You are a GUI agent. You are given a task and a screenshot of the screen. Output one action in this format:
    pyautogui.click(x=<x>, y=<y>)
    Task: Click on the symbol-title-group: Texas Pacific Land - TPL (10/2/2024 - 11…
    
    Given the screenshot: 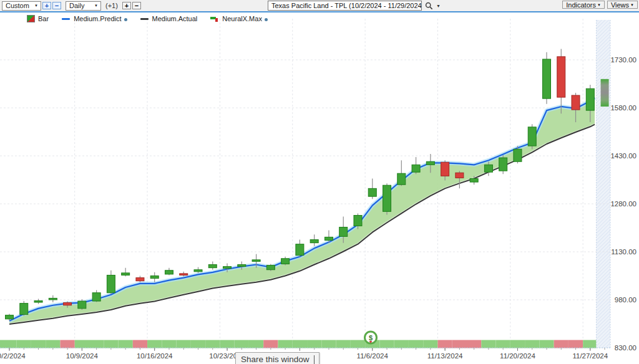 What is the action you would take?
    pyautogui.click(x=354, y=6)
    